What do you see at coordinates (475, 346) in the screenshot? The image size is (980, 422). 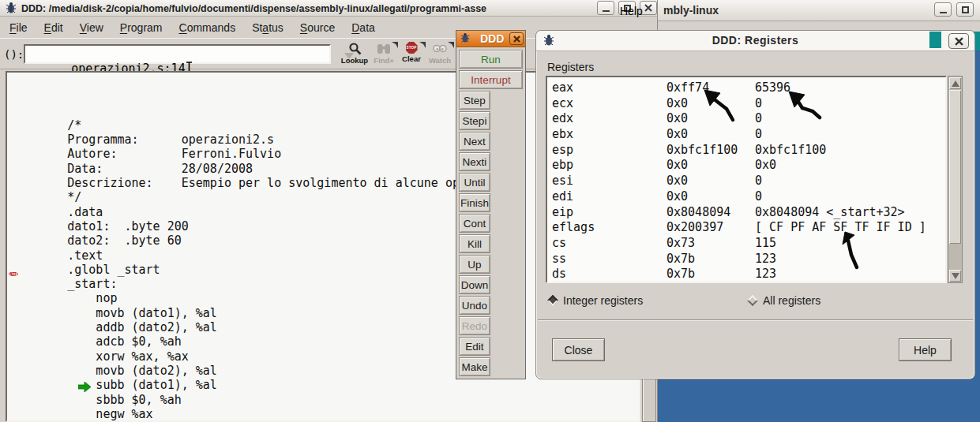 I see `command-button: Edit` at bounding box center [475, 346].